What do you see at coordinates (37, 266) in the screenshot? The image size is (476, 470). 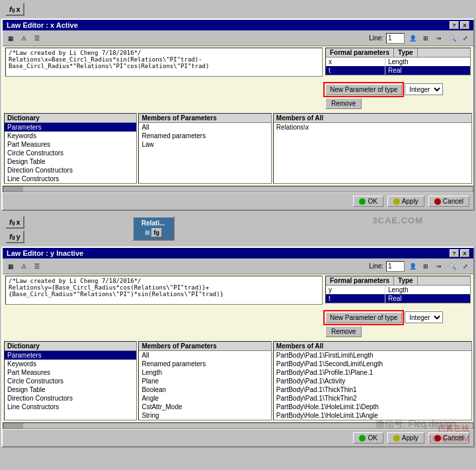 I see `list-icon-y: ☰` at bounding box center [37, 266].